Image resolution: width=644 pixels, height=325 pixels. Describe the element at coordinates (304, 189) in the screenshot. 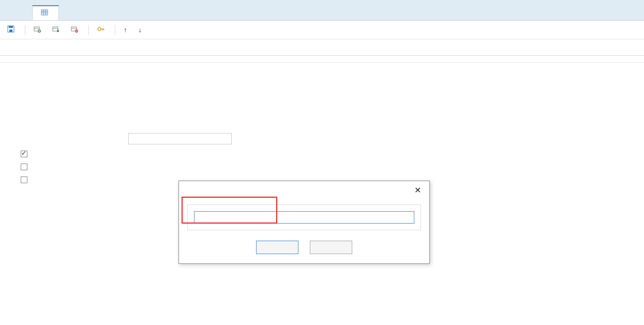

I see `table-name-dialog: ✕` at that location.